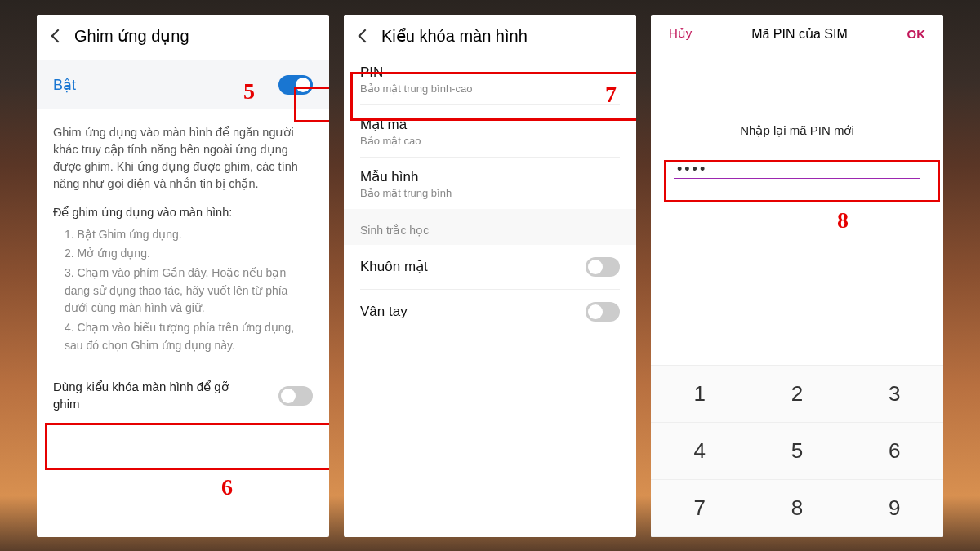  I want to click on header: Kiểu khóa màn hình, so click(490, 34).